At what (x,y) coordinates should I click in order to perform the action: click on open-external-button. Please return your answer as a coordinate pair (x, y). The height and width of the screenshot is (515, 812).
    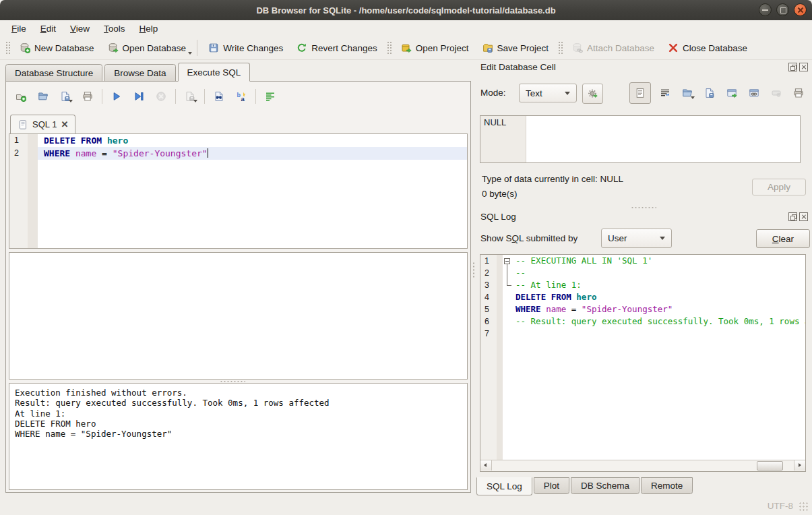
    Looking at the image, I should click on (732, 93).